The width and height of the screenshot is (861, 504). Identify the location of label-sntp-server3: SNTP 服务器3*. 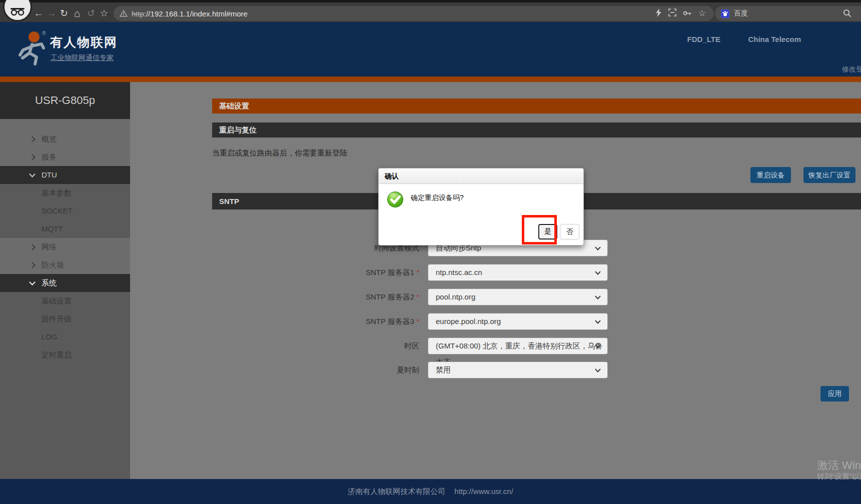
(350, 322).